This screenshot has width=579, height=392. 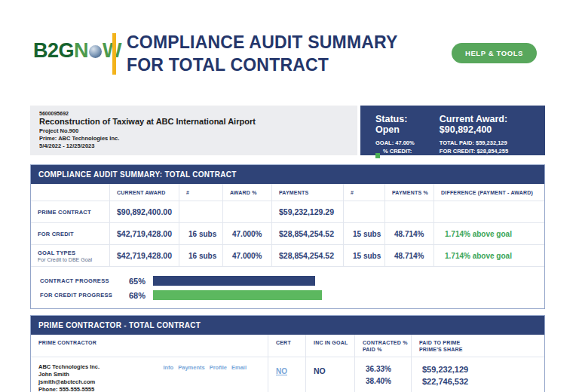 I want to click on progress-area: CONTRACT PROGRESS 65% FOR CREDIT PROGRES…, so click(x=288, y=283).